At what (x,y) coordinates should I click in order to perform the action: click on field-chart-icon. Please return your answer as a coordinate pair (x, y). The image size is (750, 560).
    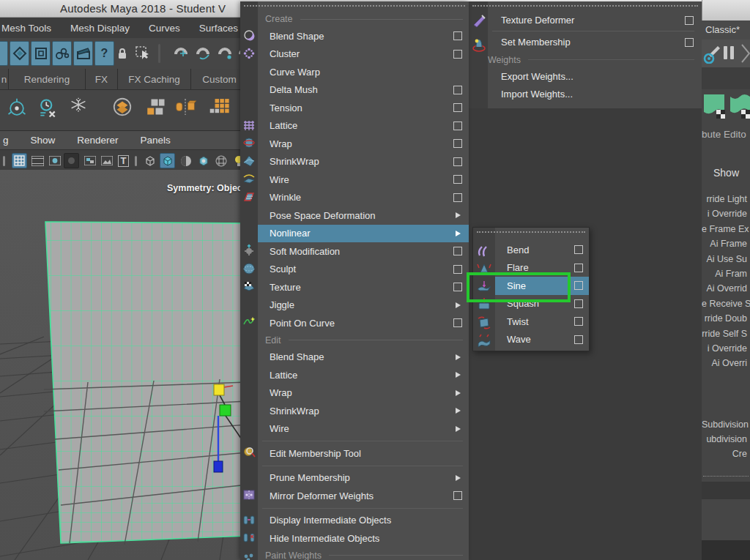
    Looking at the image, I should click on (89, 161).